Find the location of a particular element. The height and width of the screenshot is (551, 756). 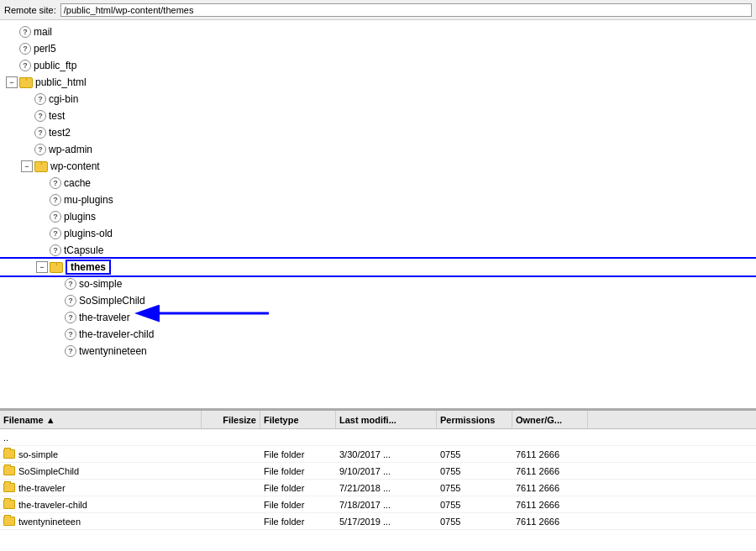

tree-item-wp-admin: ?wp-admin is located at coordinates (378, 150).